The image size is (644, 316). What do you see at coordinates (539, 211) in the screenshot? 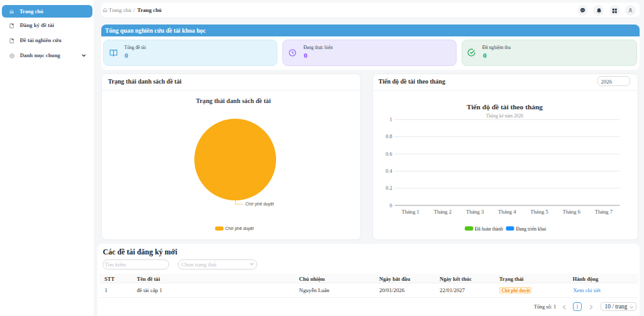
I see `svg-text: Tháng 5` at bounding box center [539, 211].